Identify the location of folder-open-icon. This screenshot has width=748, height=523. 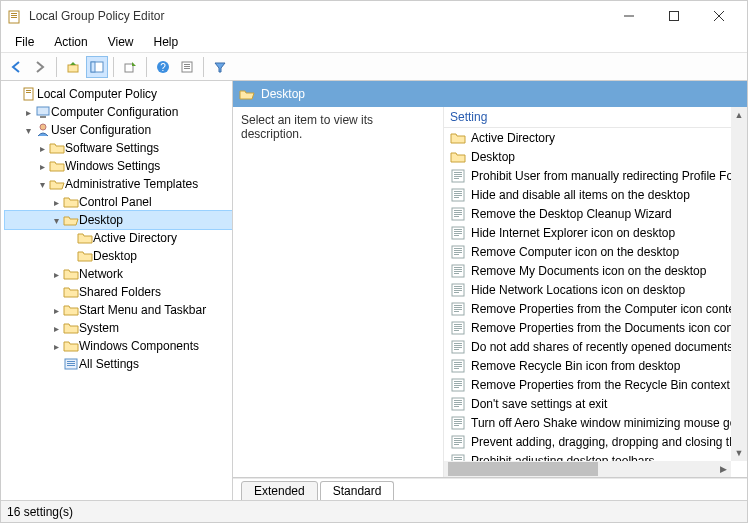
(57, 184).